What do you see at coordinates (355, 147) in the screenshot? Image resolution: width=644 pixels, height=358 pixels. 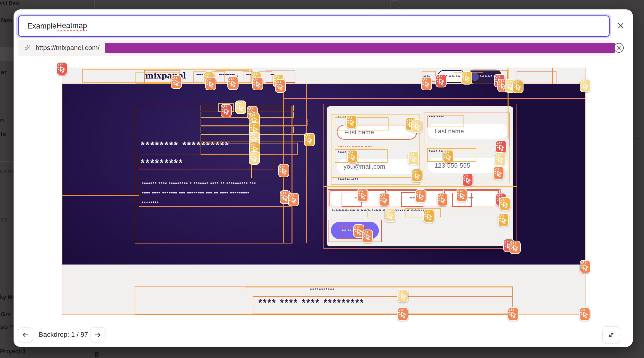 I see `first-name-error: **** ** * ******** *****` at bounding box center [355, 147].